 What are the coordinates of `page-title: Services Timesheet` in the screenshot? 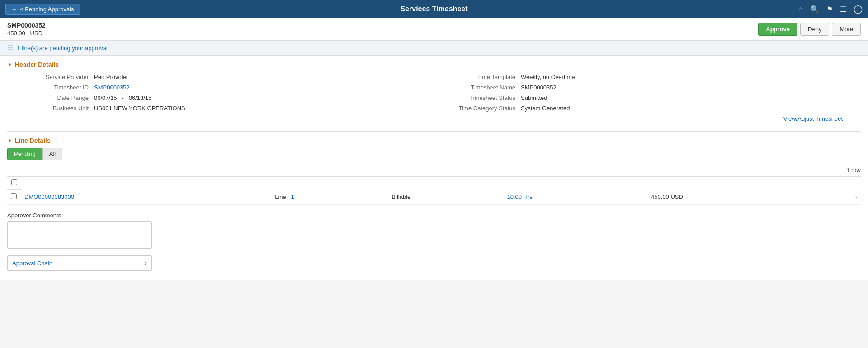 It's located at (434, 9).